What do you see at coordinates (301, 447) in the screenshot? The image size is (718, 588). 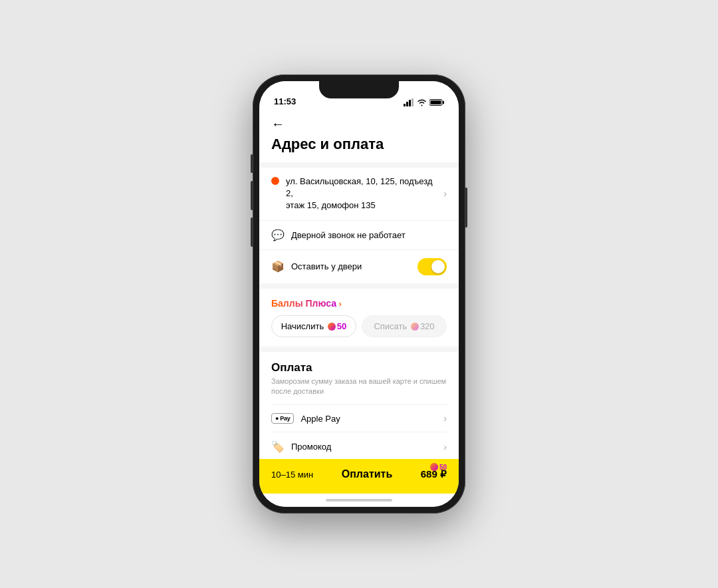 I see `promo-left: 🏷️ Промокод` at bounding box center [301, 447].